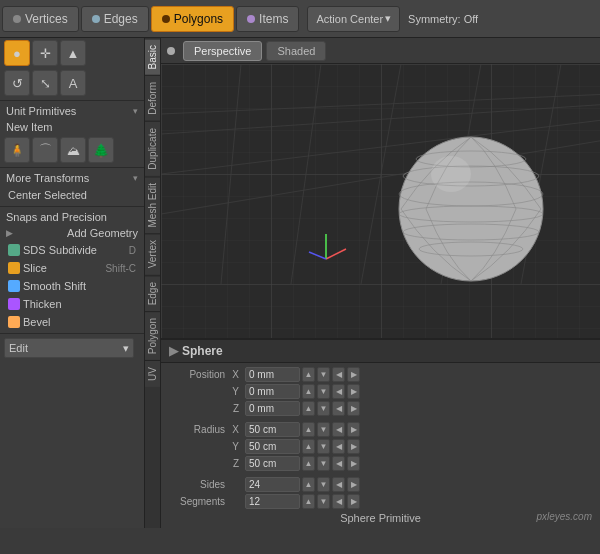  What do you see at coordinates (101, 150) in the screenshot?
I see `prim-tree-btn: 🌲` at bounding box center [101, 150].